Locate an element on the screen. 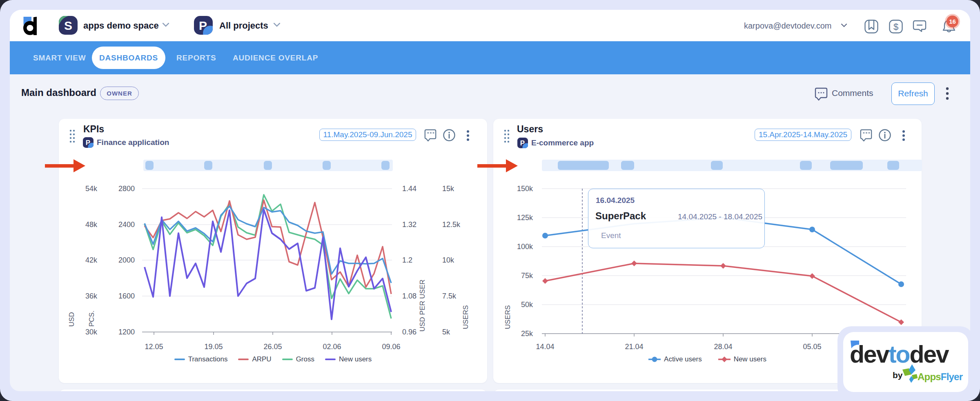 The image size is (980, 401). svg-text: 2400 is located at coordinates (127, 225).